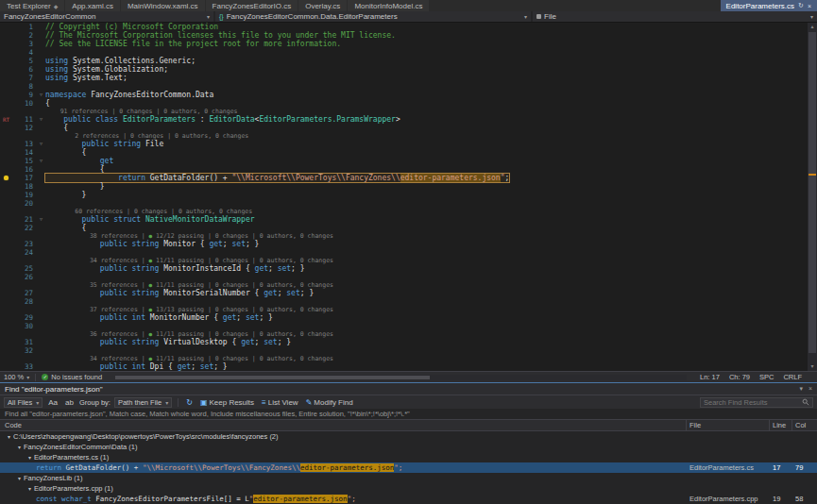  Describe the element at coordinates (72, 378) in the screenshot. I see `issues-indicator: ✓ No issues found` at that location.